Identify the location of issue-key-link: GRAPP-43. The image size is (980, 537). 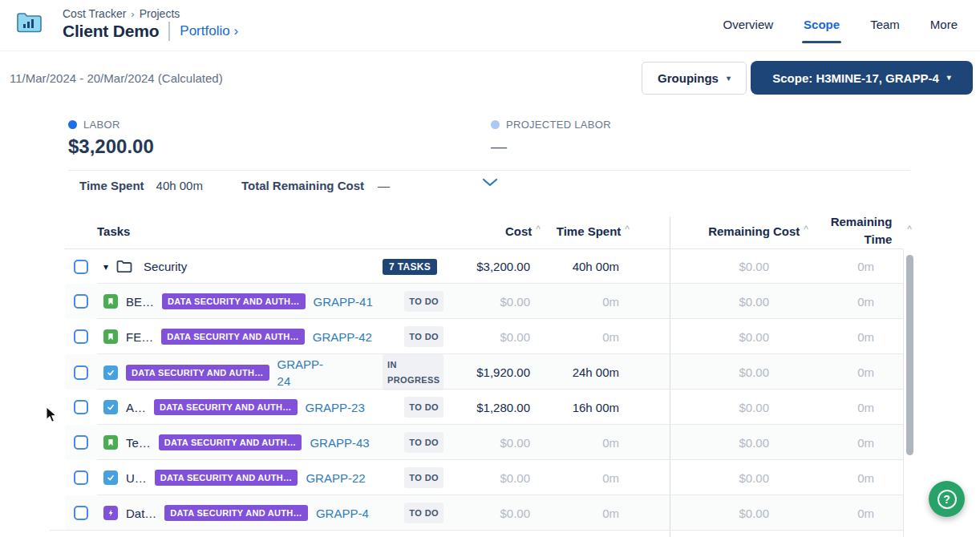
(339, 442).